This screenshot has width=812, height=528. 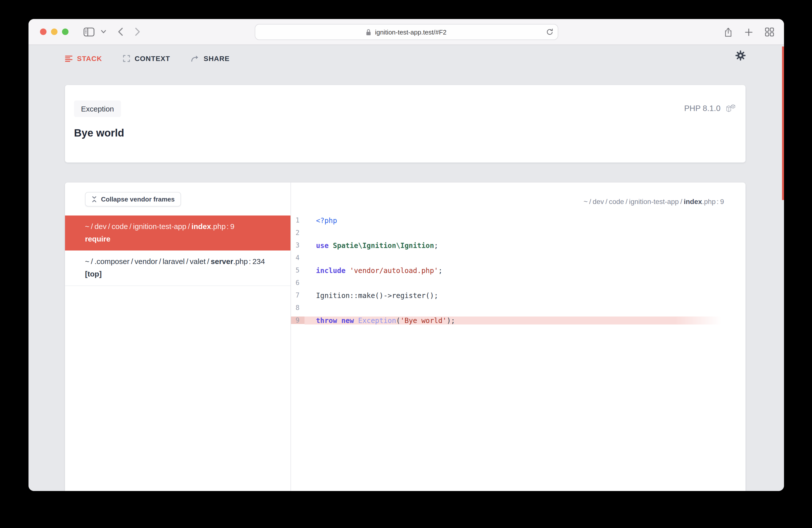 I want to click on editor-file-path: ~/dev/code/ignition-test-app/index.php:9, so click(x=518, y=198).